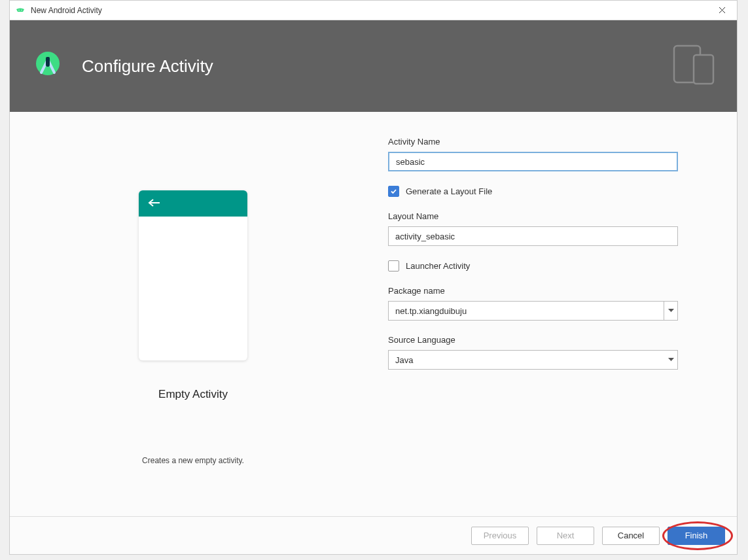 The width and height of the screenshot is (748, 560). What do you see at coordinates (372, 10) in the screenshot?
I see `window-title: New Android Activity` at bounding box center [372, 10].